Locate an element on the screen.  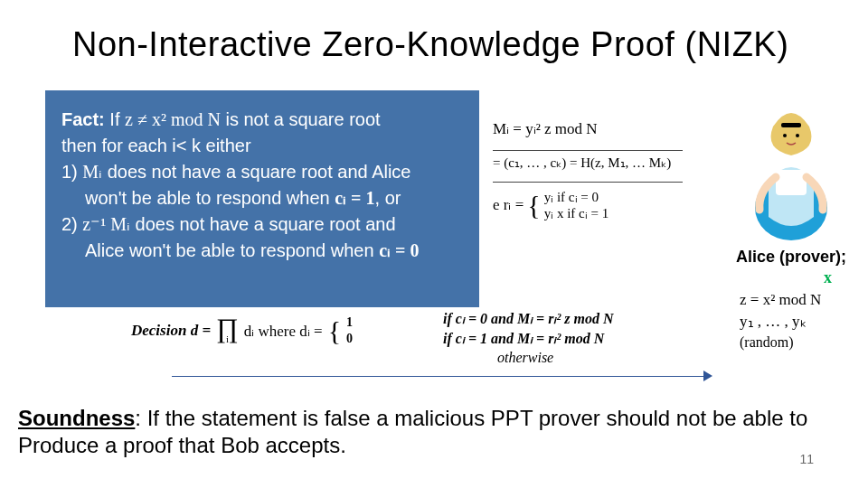
soundness-label: Soundness is located at coordinates (76, 418).